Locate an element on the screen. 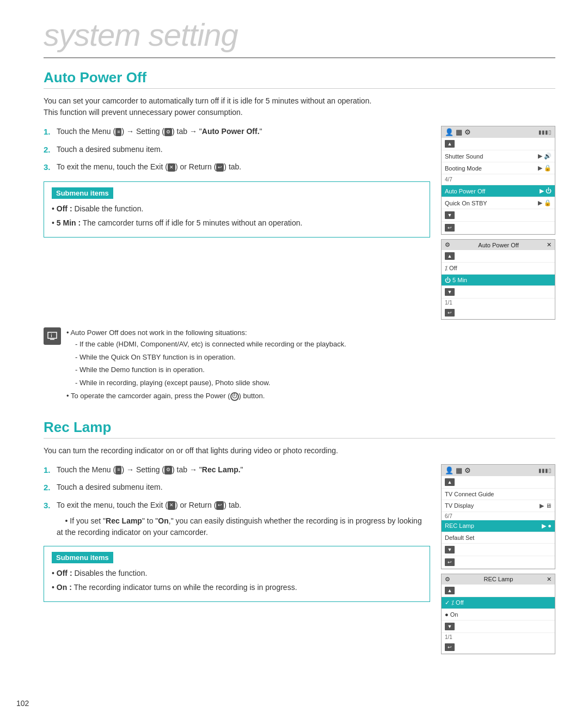 The width and height of the screenshot is (588, 724). rec-back-btn: ↩ is located at coordinates (450, 562).